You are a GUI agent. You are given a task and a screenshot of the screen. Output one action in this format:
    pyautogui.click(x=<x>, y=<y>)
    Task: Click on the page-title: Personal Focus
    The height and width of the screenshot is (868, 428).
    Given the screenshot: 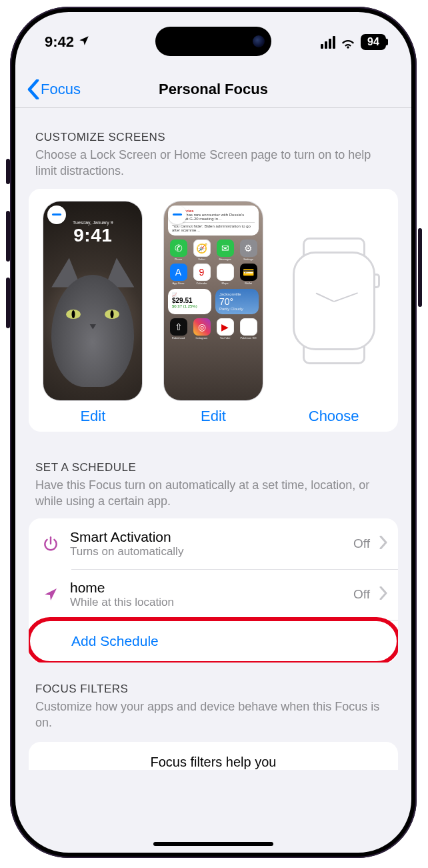 What is the action you would take?
    pyautogui.click(x=213, y=89)
    